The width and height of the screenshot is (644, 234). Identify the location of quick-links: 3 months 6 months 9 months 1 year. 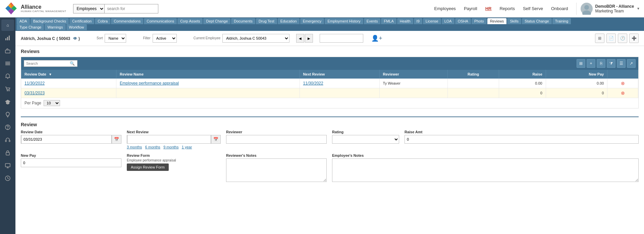
(174, 147).